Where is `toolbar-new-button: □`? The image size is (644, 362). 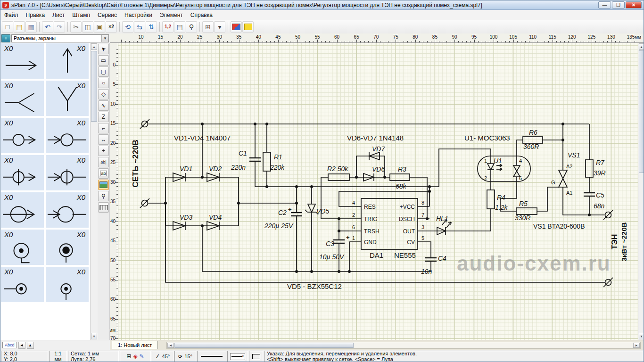
toolbar-new-button: □ is located at coordinates (8, 27).